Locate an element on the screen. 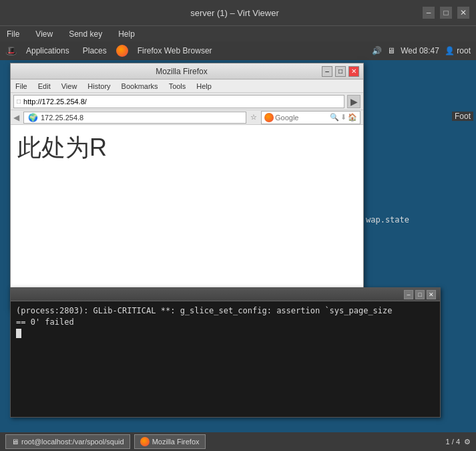 The height and width of the screenshot is (451, 476). terminal-text: (process:2803): GLib-CRITICAL **: g_slic… is located at coordinates (204, 317).